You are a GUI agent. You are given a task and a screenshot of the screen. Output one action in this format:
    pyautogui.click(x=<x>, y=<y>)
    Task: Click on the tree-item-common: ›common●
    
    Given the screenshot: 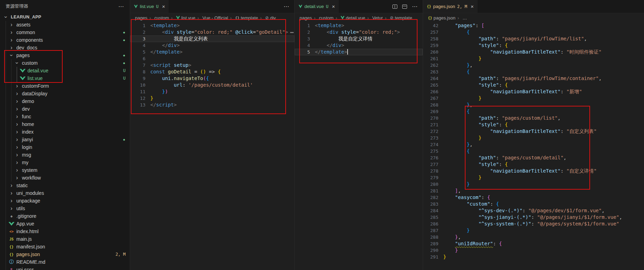 What is the action you would take?
    pyautogui.click(x=65, y=32)
    